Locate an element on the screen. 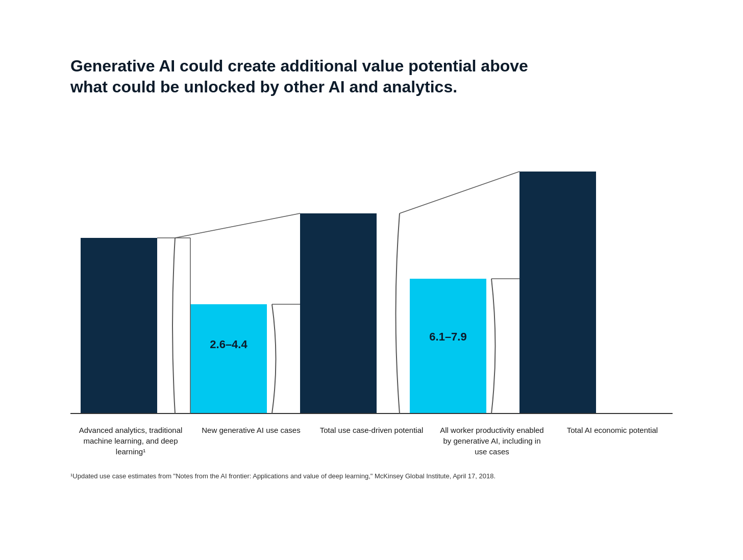 Image resolution: width=743 pixels, height=560 pixels. label-bar2: New generative AI use cases is located at coordinates (251, 441).